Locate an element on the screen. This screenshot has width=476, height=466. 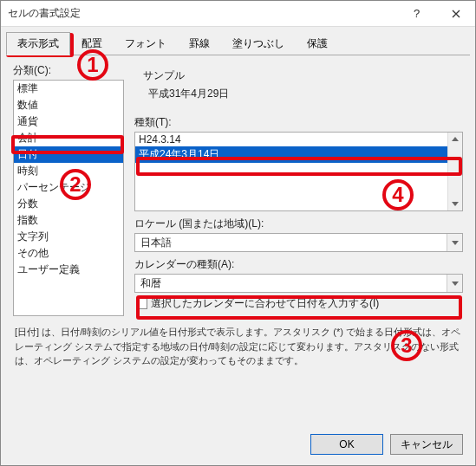
close-icon is located at coordinates (456, 14).